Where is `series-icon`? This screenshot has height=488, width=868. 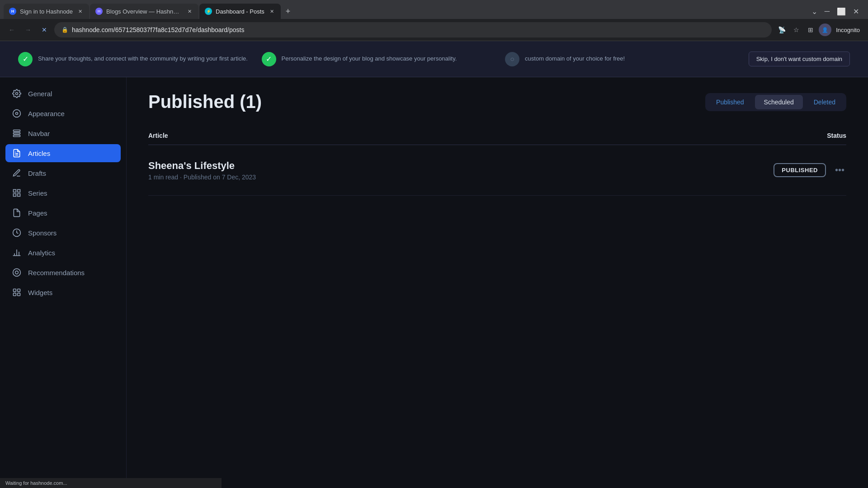
series-icon is located at coordinates (17, 193).